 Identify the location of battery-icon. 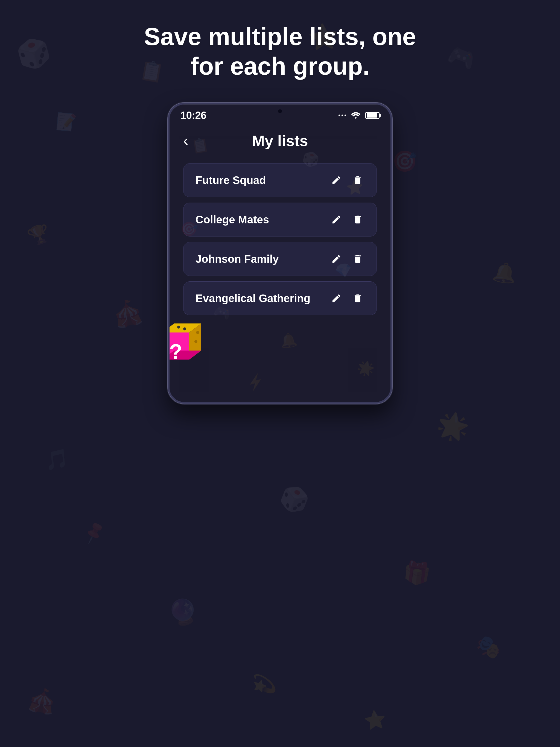
(373, 115).